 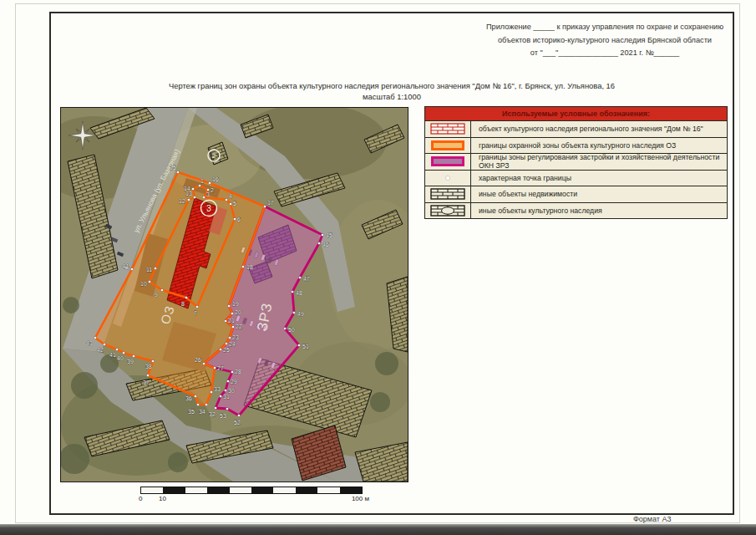 What do you see at coordinates (576, 130) in the screenshot?
I see `legend-row: объект культурного наследия региональног…` at bounding box center [576, 130].